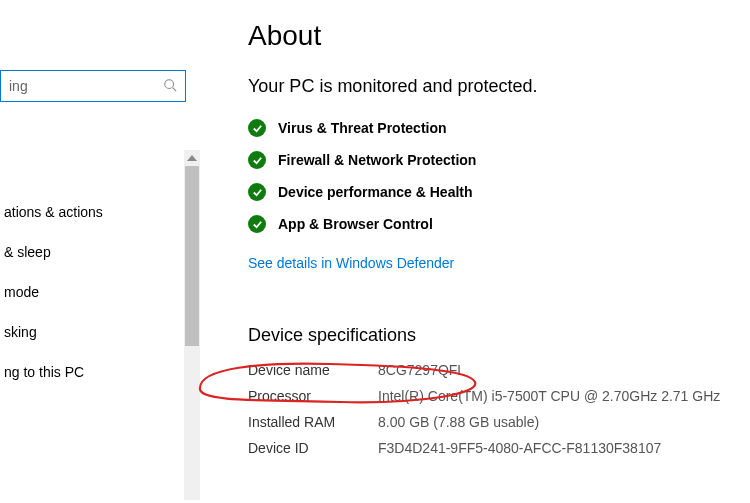  Describe the element at coordinates (313, 448) in the screenshot. I see `spec-label-device-id: Device ID` at that location.